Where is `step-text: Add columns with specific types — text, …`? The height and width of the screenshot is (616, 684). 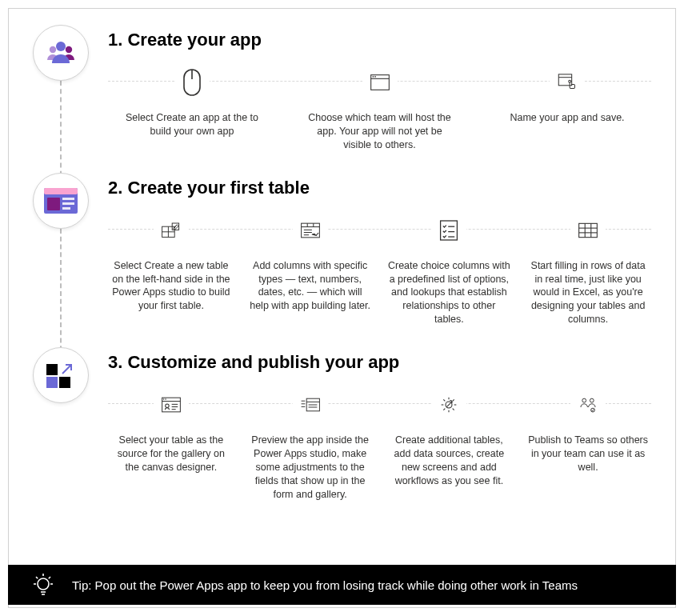 step-text: Add columns with specific types — text, … is located at coordinates (310, 286).